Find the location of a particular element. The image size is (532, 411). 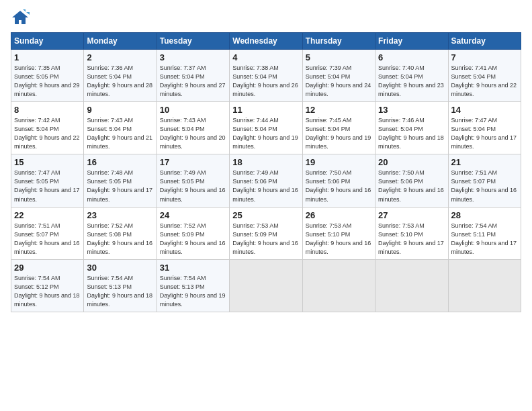

day-cell: 25Sunrise: 7:53 AMSunset: 5:09 PMDayligh… is located at coordinates (266, 233).